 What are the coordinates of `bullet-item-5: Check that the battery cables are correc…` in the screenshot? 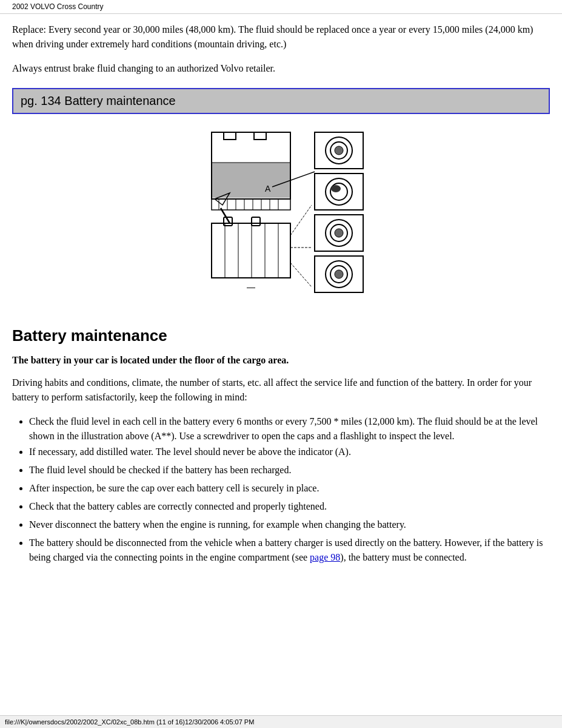 It's located at (290, 507).